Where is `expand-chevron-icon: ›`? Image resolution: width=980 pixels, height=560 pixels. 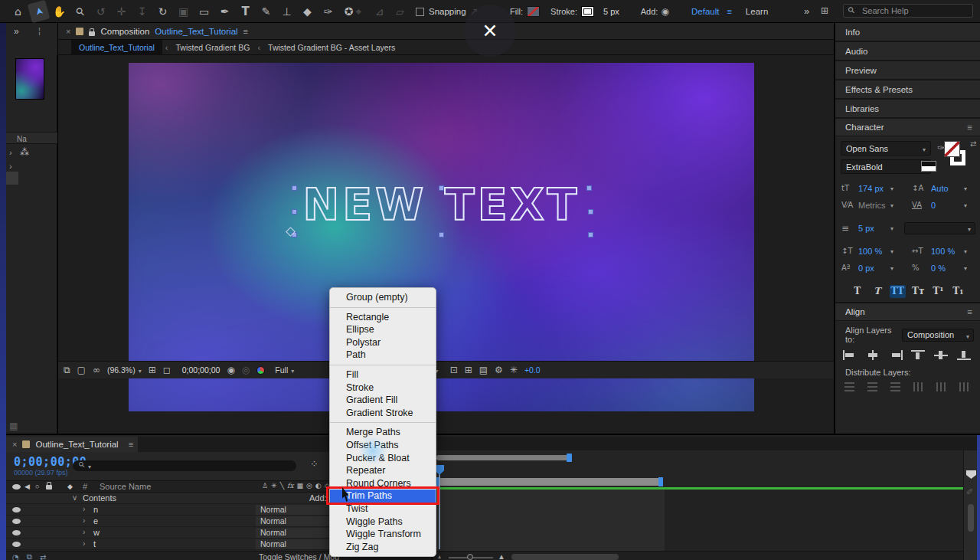
expand-chevron-icon: › is located at coordinates (11, 152).